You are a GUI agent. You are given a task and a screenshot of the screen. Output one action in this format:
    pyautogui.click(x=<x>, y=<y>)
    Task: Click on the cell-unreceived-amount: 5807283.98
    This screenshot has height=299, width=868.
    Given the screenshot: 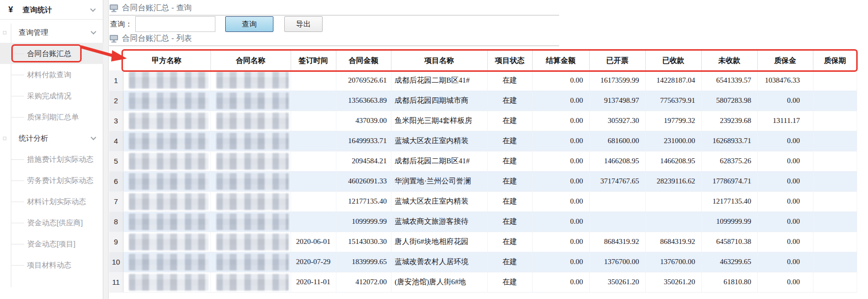 What is the action you would take?
    pyautogui.click(x=729, y=100)
    